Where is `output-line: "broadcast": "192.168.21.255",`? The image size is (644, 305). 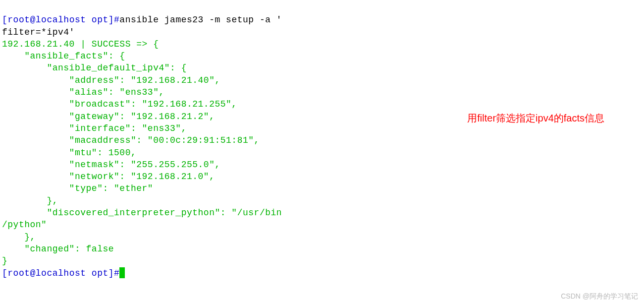 output-line: "broadcast": "192.168.21.255", is located at coordinates (120, 104).